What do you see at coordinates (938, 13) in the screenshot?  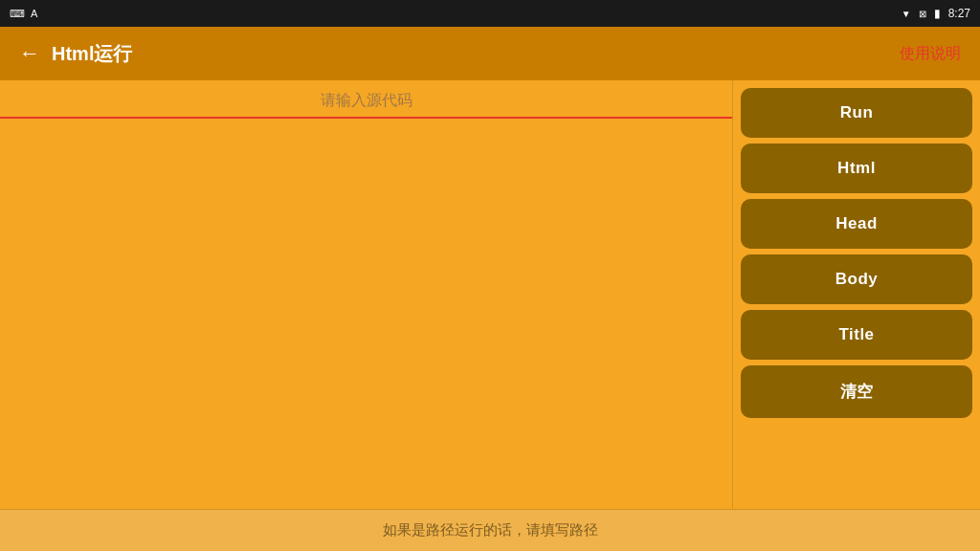 I see `battery-icon` at bounding box center [938, 13].